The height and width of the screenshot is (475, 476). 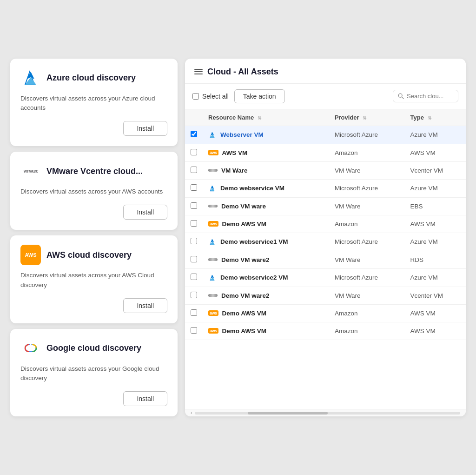 What do you see at coordinates (325, 413) in the screenshot?
I see `horizontal-scrollbar: ‹` at bounding box center [325, 413].